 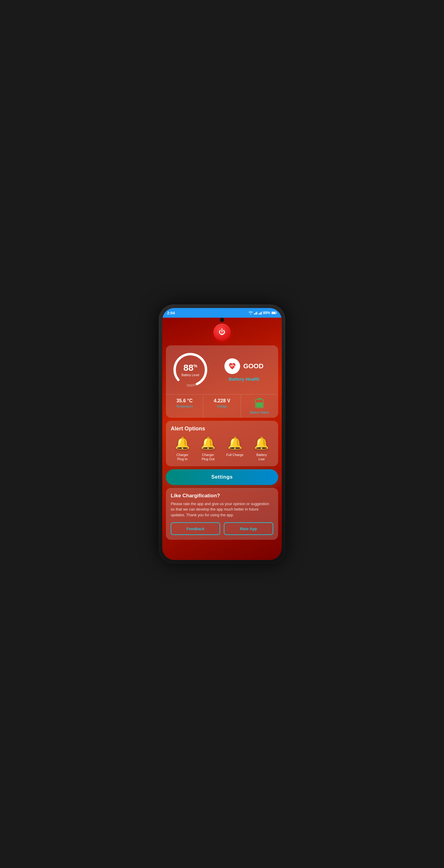 What do you see at coordinates (232, 366) in the screenshot?
I see `heart-pulse-icon` at bounding box center [232, 366].